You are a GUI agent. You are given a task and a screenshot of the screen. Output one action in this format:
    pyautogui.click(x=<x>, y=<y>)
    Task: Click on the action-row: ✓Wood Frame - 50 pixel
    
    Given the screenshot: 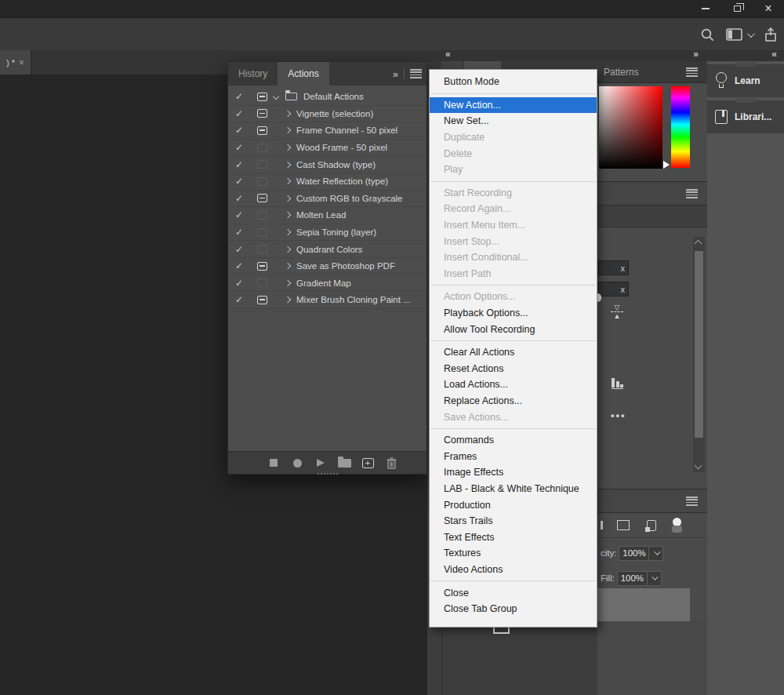 What is the action you would take?
    pyautogui.click(x=328, y=148)
    